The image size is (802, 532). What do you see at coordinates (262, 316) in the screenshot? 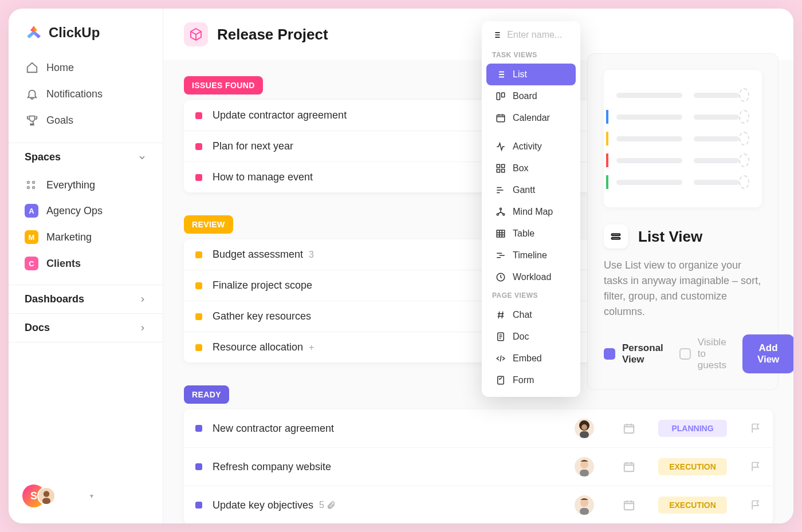
I see `task-title: Gather key resources` at bounding box center [262, 316].